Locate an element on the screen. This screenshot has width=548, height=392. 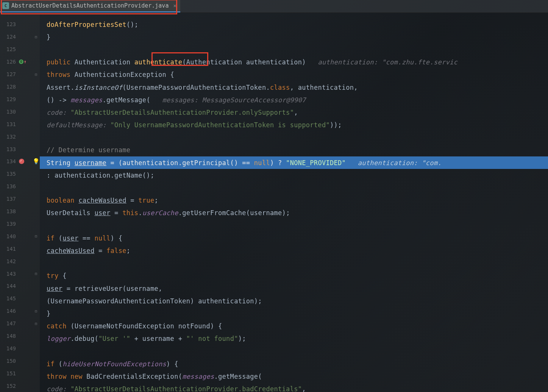
breakpoint-icon is located at coordinates (22, 161).